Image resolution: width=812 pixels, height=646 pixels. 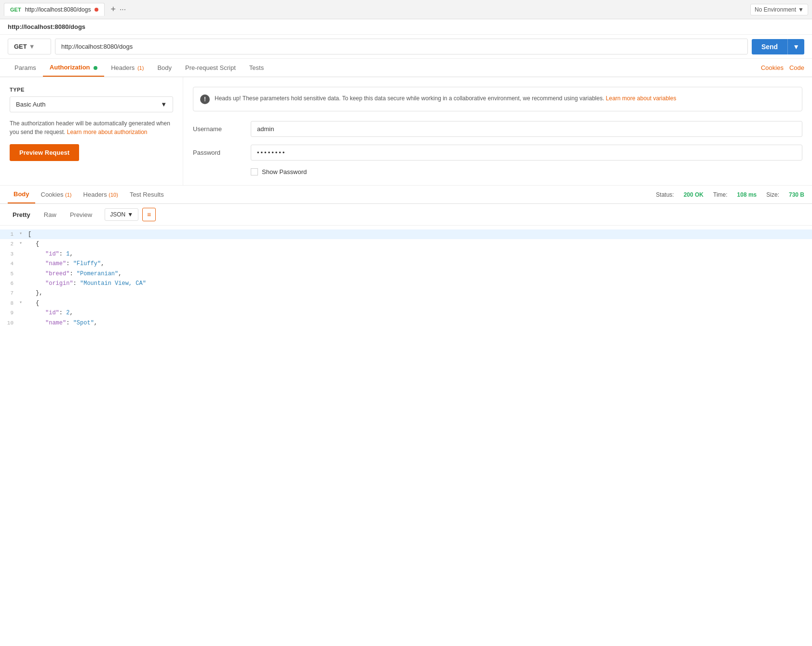 I want to click on code-line: 4 "name": "Fluffy",, so click(x=406, y=264).